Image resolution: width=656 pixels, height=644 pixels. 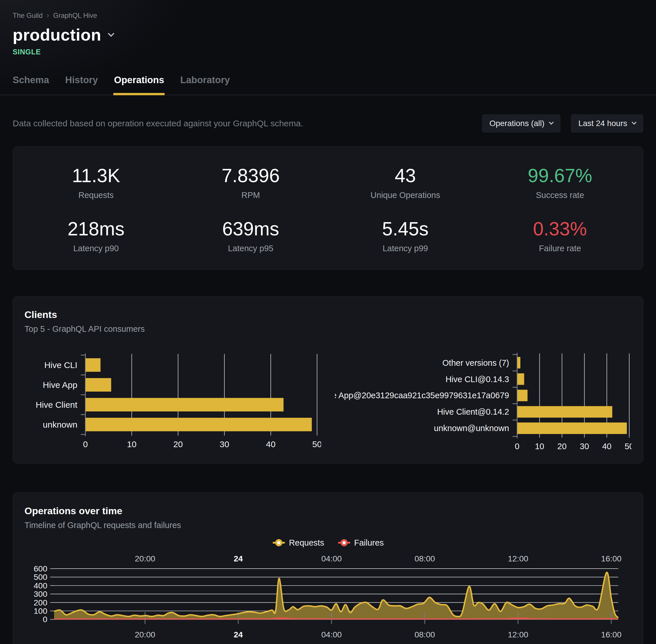 I want to click on category-label: Hive CLI, so click(x=61, y=365).